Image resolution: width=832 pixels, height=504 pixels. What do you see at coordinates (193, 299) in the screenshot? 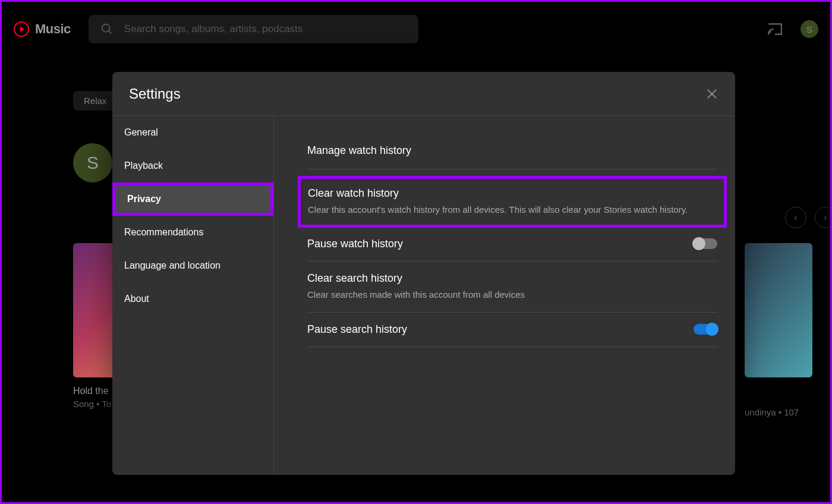
I see `sidebar-item-about: About` at bounding box center [193, 299].